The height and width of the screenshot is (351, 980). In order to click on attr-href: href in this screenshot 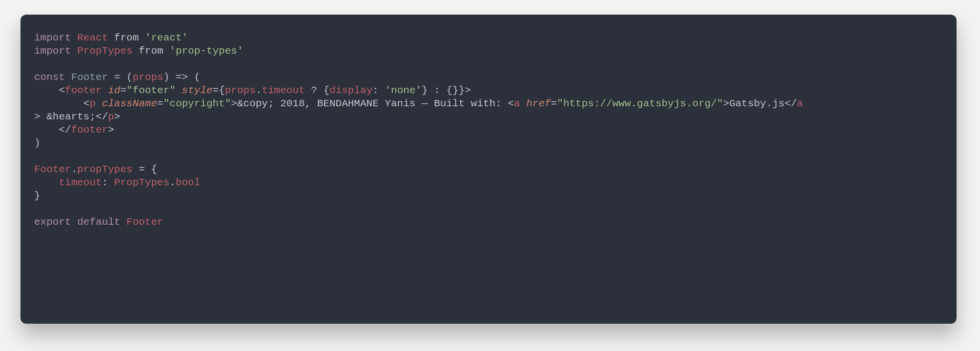, I will do `click(538, 103)`.